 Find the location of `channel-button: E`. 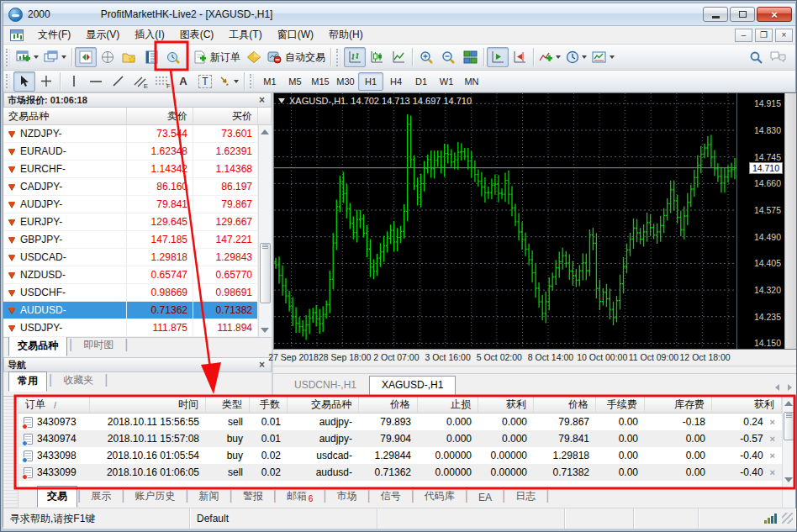

channel-button: E is located at coordinates (140, 82).